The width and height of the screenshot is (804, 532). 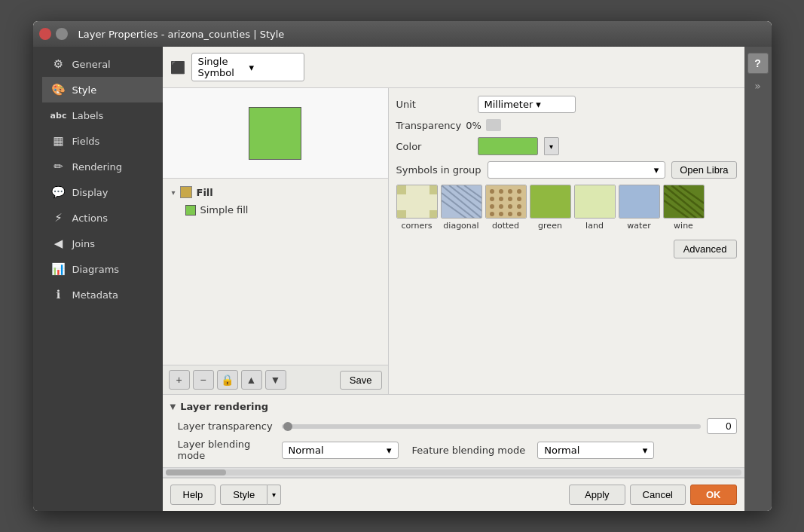 I want to click on simple-fill-icon, so click(x=191, y=210).